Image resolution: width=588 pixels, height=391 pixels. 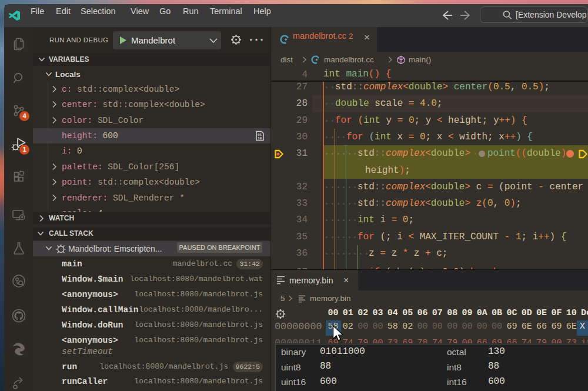 What do you see at coordinates (260, 139) in the screenshot?
I see `svg-text: 10` at bounding box center [260, 139].